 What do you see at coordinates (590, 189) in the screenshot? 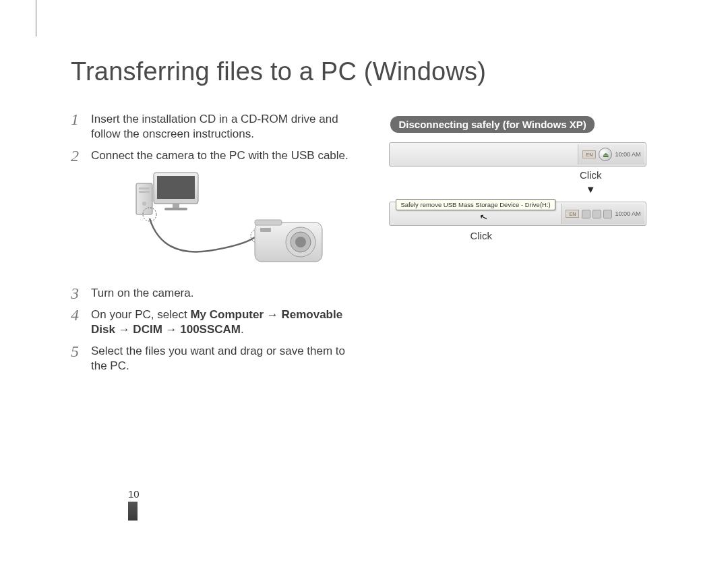
I see `down-arrow-icon: ▼` at bounding box center [590, 189].